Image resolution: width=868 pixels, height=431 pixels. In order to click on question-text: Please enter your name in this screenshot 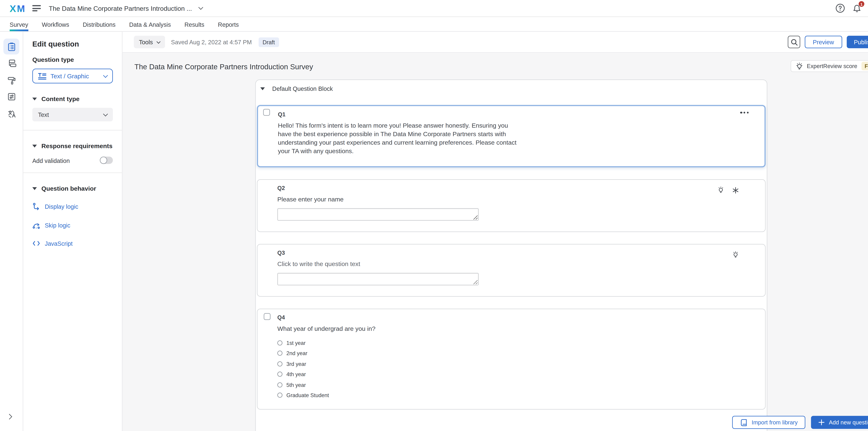, I will do `click(399, 199)`.